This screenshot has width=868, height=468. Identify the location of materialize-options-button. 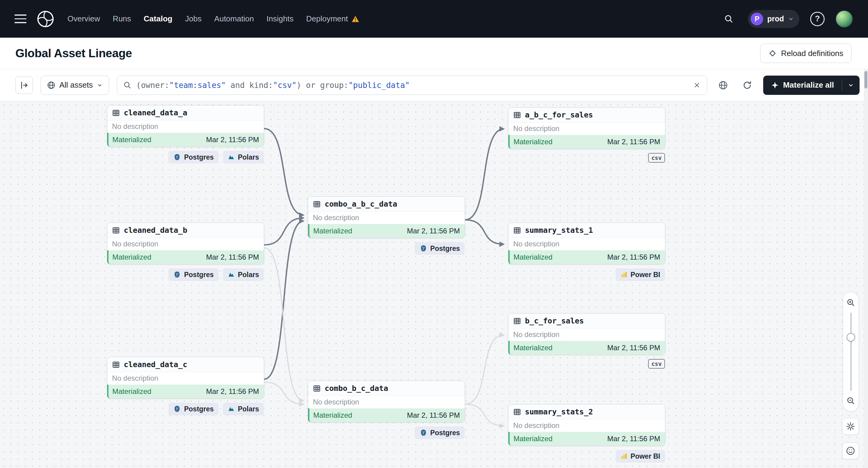
(851, 85).